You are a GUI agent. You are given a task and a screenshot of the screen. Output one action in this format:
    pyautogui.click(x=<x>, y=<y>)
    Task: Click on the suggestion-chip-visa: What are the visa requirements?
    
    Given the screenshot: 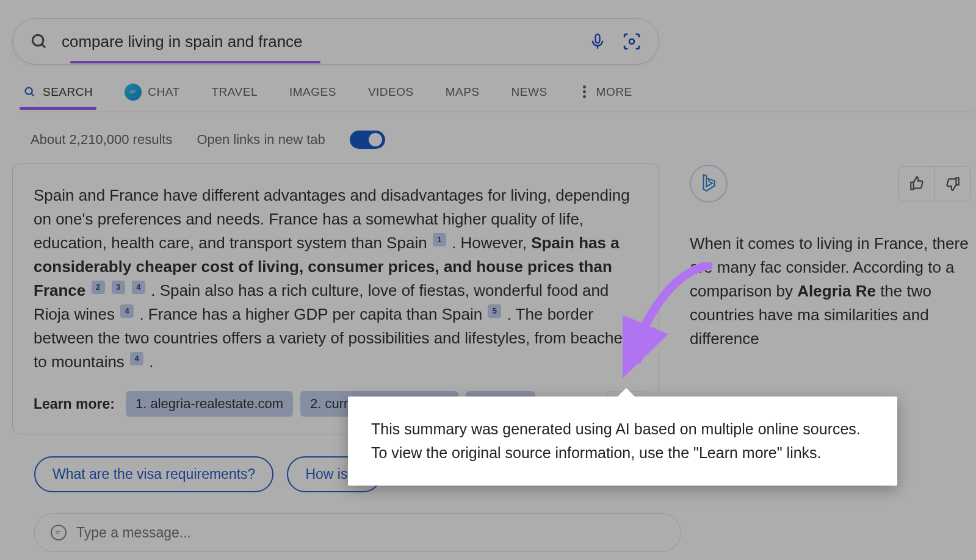 What is the action you would take?
    pyautogui.click(x=154, y=475)
    